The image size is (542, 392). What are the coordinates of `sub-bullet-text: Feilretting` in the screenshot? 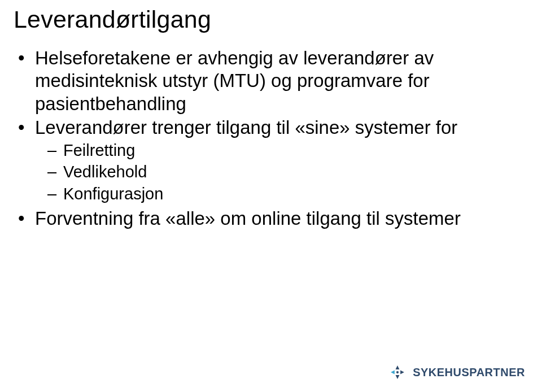 It's located at (99, 150).